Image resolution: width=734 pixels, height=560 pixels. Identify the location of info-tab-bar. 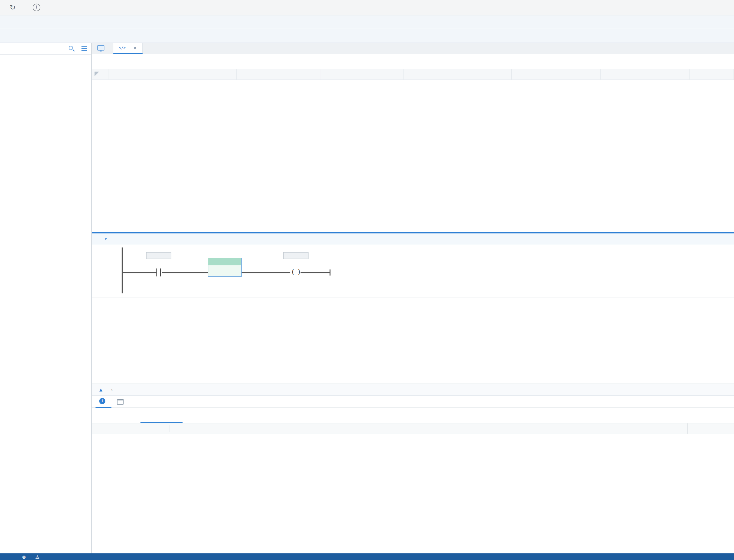
(413, 402).